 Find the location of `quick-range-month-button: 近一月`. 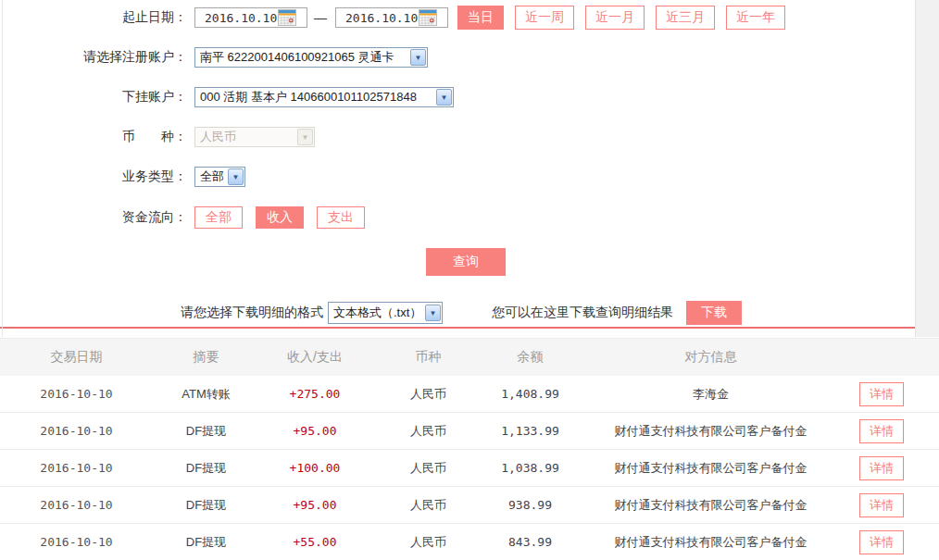

quick-range-month-button: 近一月 is located at coordinates (615, 18).